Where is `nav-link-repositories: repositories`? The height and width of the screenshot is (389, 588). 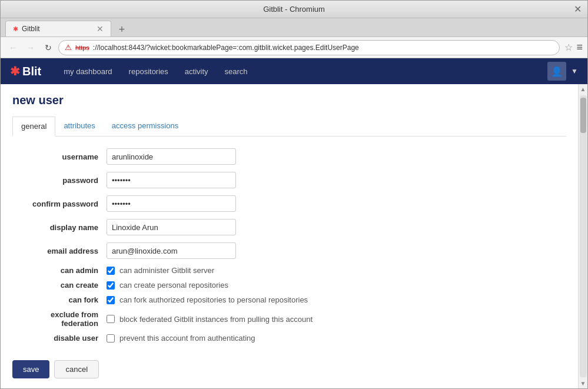 nav-link-repositories: repositories is located at coordinates (148, 71).